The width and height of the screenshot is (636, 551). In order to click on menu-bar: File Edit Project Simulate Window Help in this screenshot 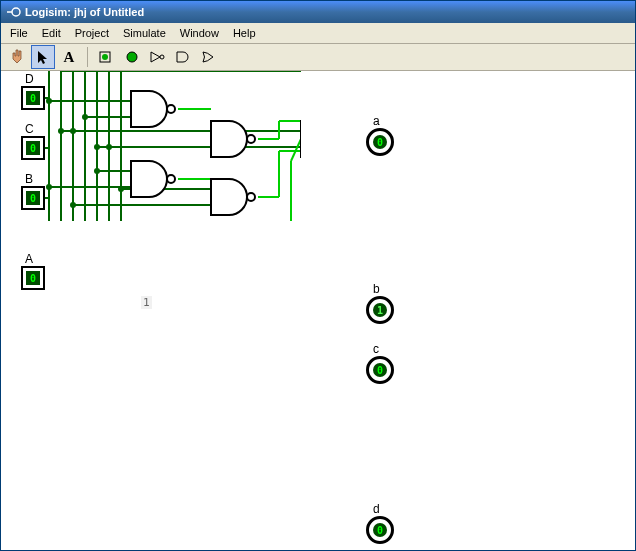, I will do `click(318, 34)`.